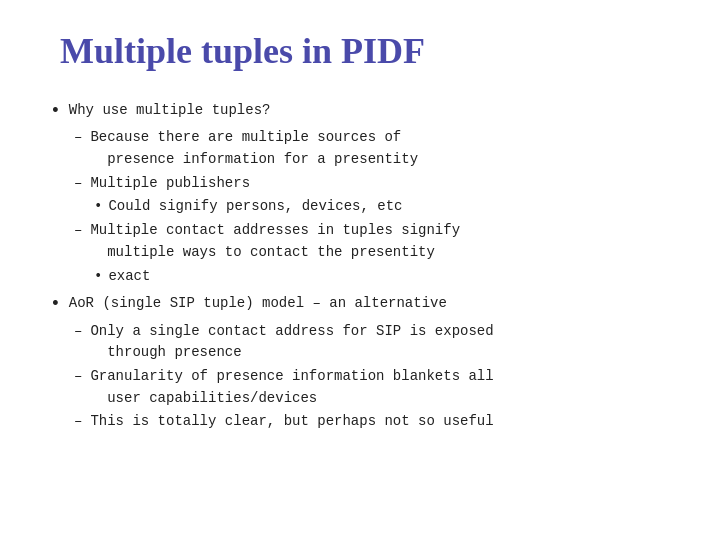 This screenshot has height=540, width=720. Describe the element at coordinates (98, 277) in the screenshot. I see `bullet2-2: •` at that location.